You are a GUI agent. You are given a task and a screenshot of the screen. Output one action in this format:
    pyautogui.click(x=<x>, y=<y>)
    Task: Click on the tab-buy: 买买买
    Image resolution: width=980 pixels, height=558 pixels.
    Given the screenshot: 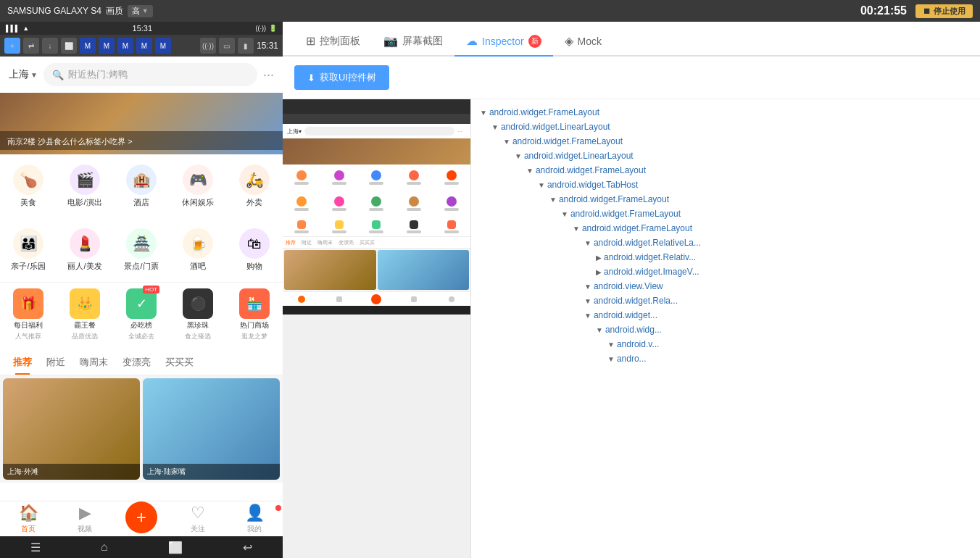 What is the action you would take?
    pyautogui.click(x=180, y=362)
    